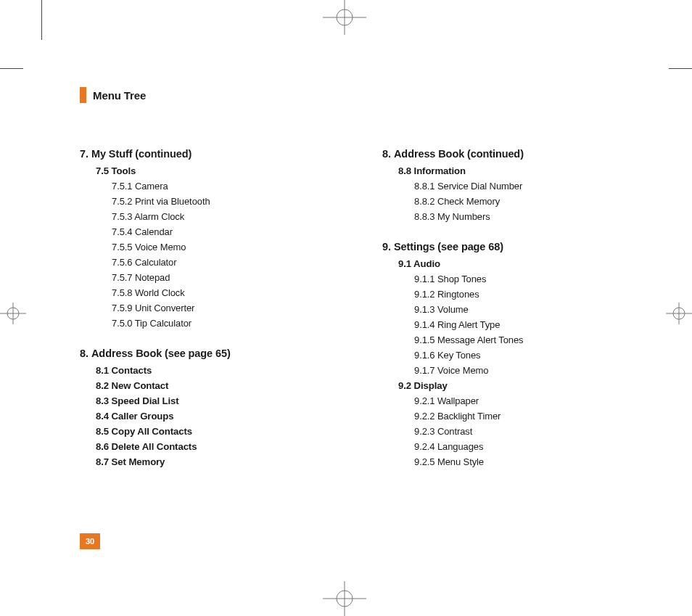  Describe the element at coordinates (141, 154) in the screenshot. I see `section-title: My Stuff (continued)` at that location.